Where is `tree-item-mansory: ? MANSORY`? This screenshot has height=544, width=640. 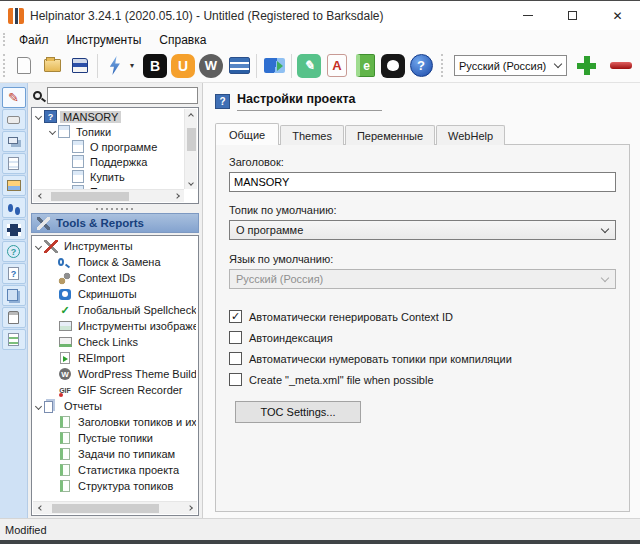 tree-item-mansory: ? MANSORY is located at coordinates (108, 116).